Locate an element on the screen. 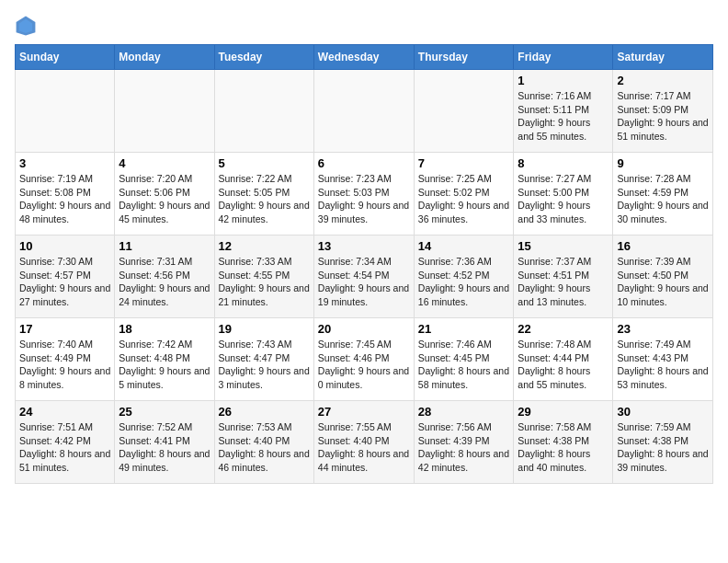 The height and width of the screenshot is (563, 728). day-number: 6 is located at coordinates (364, 164).